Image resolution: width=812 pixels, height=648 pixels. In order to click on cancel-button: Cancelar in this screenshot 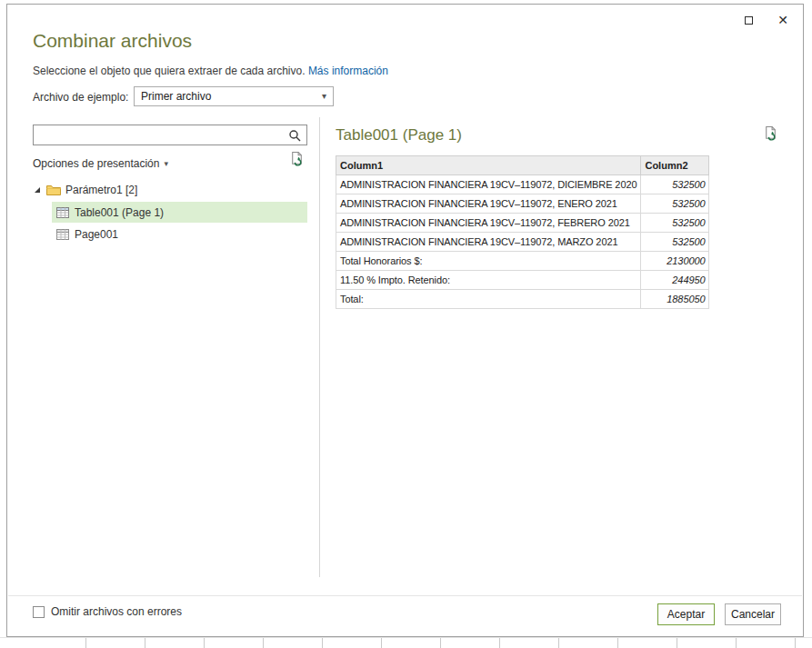, I will do `click(753, 614)`.